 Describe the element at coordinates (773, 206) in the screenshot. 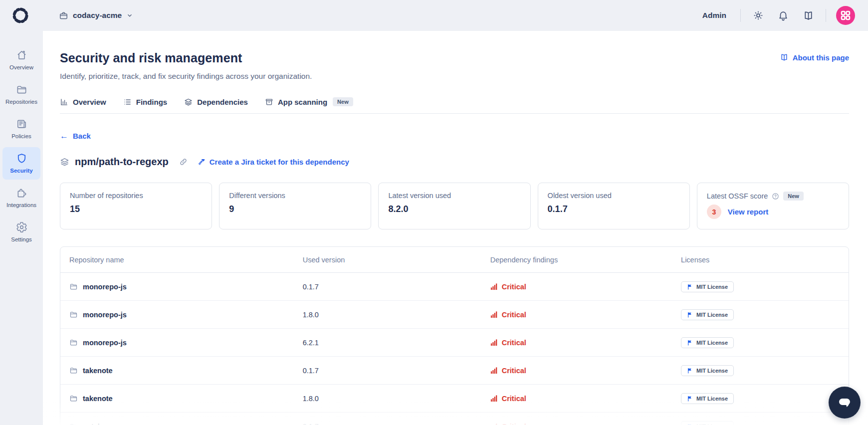

I see `stat-card-ossf-score: Latest OSSF score New 3 View report` at that location.